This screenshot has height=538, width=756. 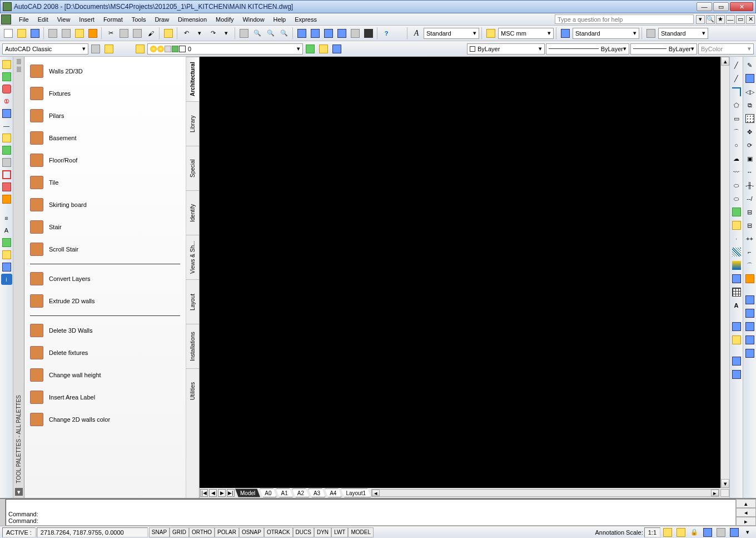 What do you see at coordinates (315, 33) in the screenshot?
I see `designcenter-button` at bounding box center [315, 33].